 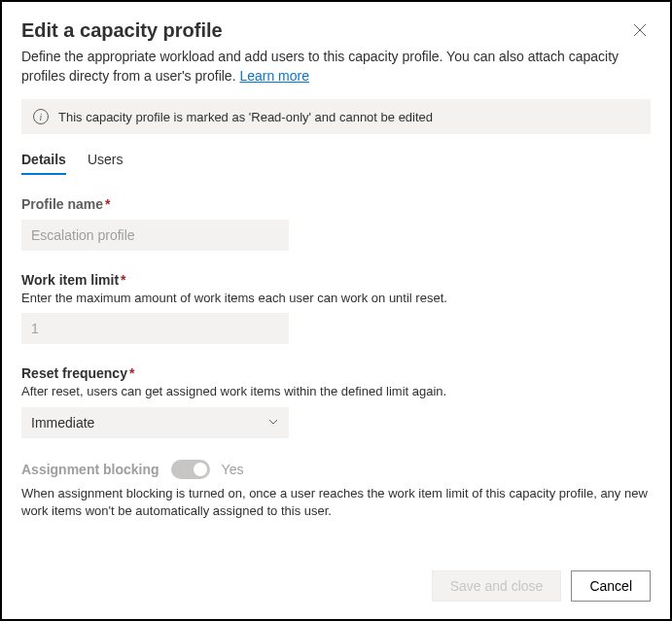 What do you see at coordinates (336, 33) in the screenshot?
I see `header-row: Edit a capacity profile` at bounding box center [336, 33].